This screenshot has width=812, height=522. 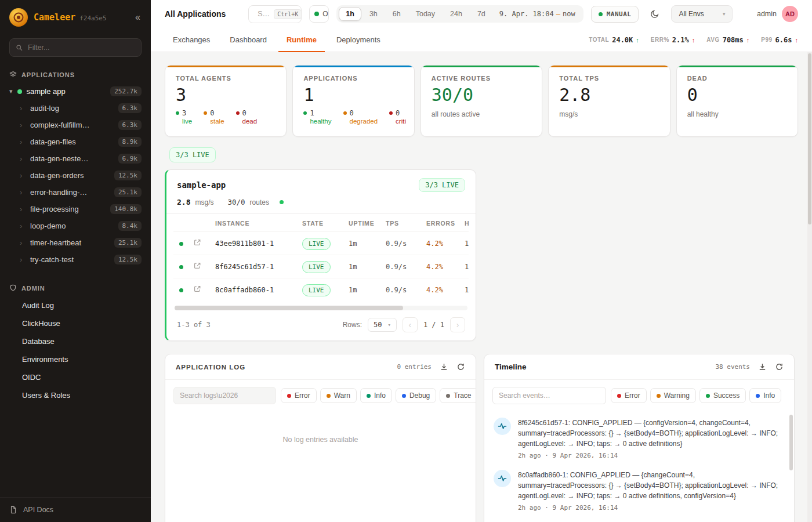 I want to click on topbar: All Applications S… Ctrl+K O 1h 3h 6h To…, so click(x=481, y=14).